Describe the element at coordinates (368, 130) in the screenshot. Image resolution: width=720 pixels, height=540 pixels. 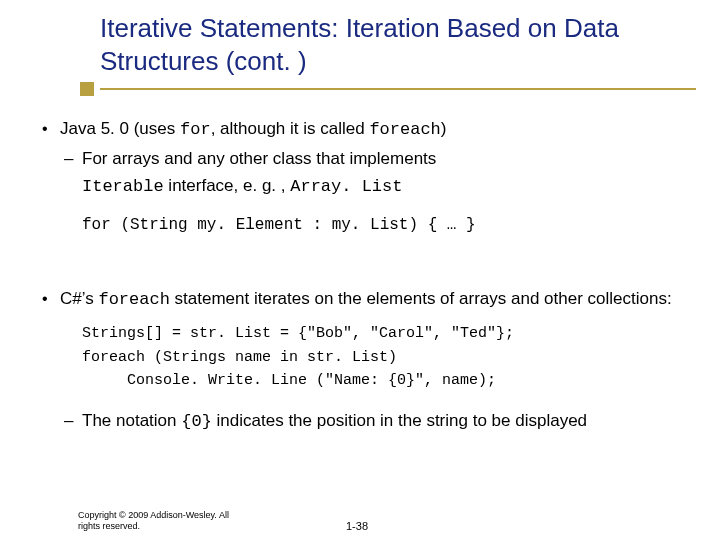
I see `bullet-java: Java 5. 0 (uses for, although it is call…` at that location.